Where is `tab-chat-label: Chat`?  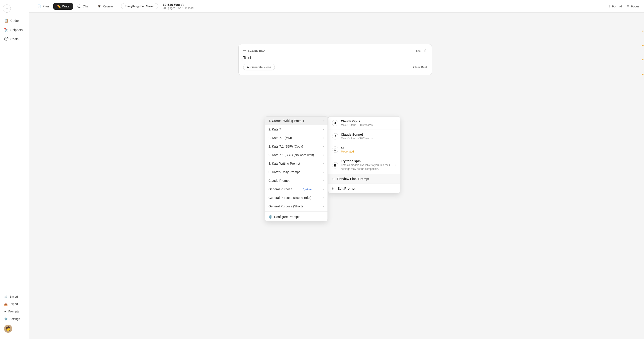 tab-chat-label: Chat is located at coordinates (86, 6).